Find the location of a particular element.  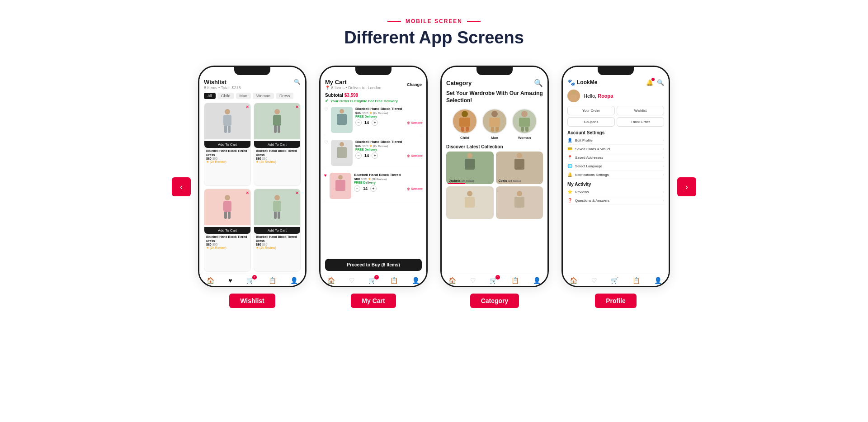

coupons-btn: Coupons is located at coordinates (591, 122).